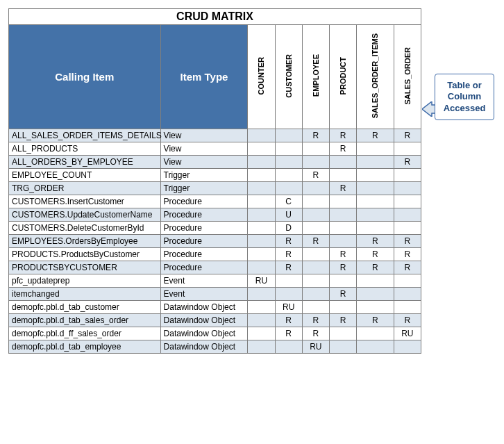 The height and width of the screenshot is (444, 504). I want to click on cell-access: U, so click(289, 215).